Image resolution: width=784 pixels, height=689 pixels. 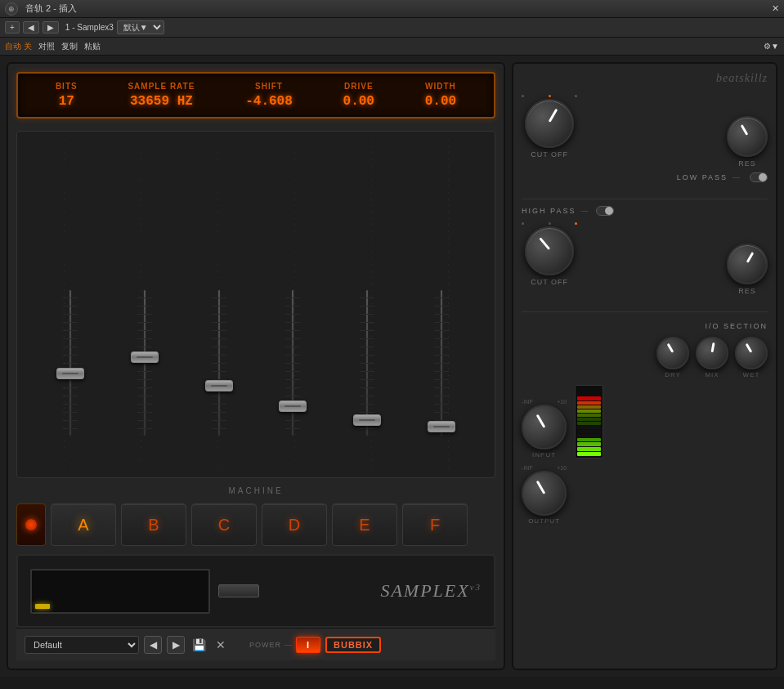 What do you see at coordinates (549, 123) in the screenshot?
I see `lowpass-cutoff-knob` at bounding box center [549, 123].